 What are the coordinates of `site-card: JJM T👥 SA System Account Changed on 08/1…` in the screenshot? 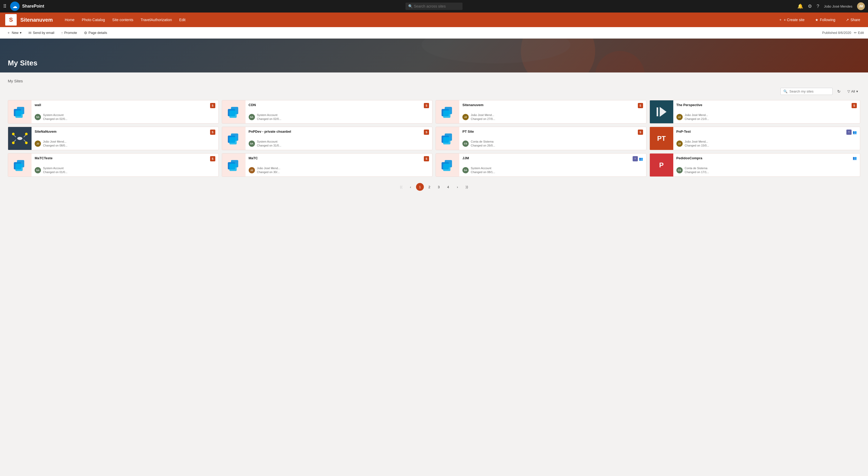 It's located at (541, 165).